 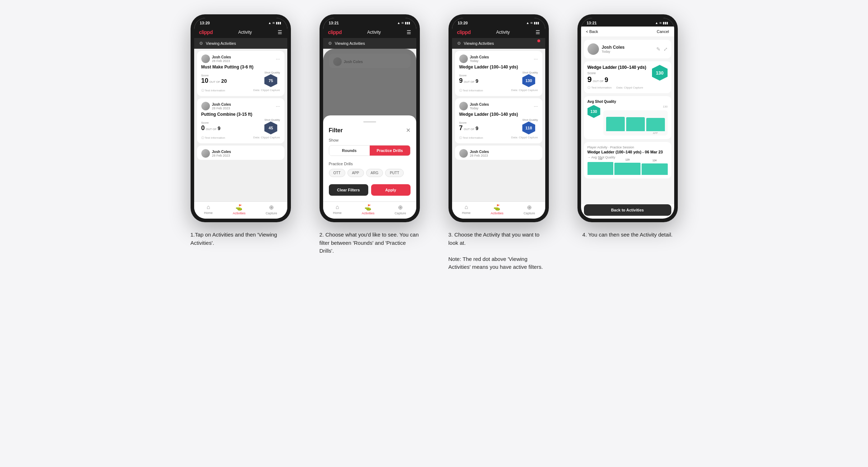 What do you see at coordinates (598, 78) in the screenshot?
I see `score-group-4: Score 9 OUT OF 9` at bounding box center [598, 78].